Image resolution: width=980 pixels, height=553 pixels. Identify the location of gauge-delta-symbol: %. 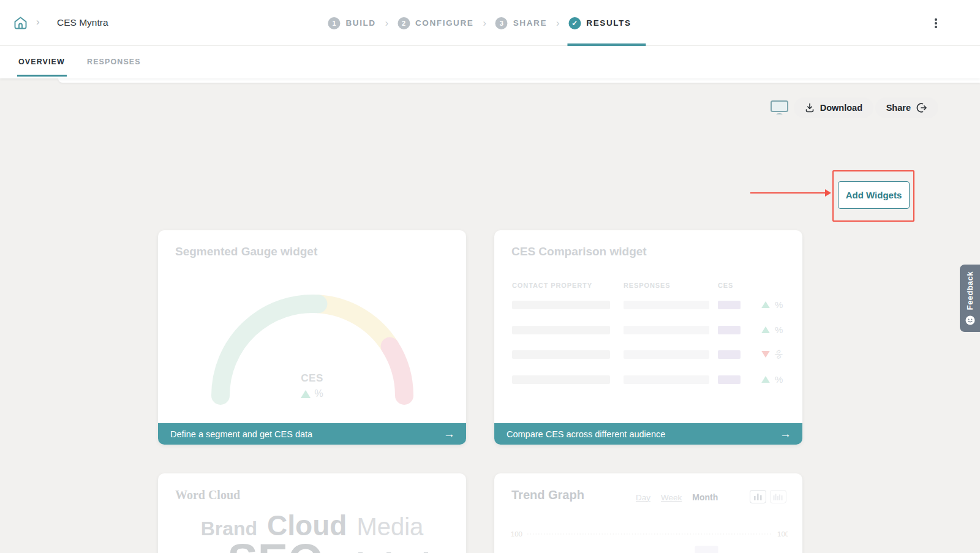
(318, 394).